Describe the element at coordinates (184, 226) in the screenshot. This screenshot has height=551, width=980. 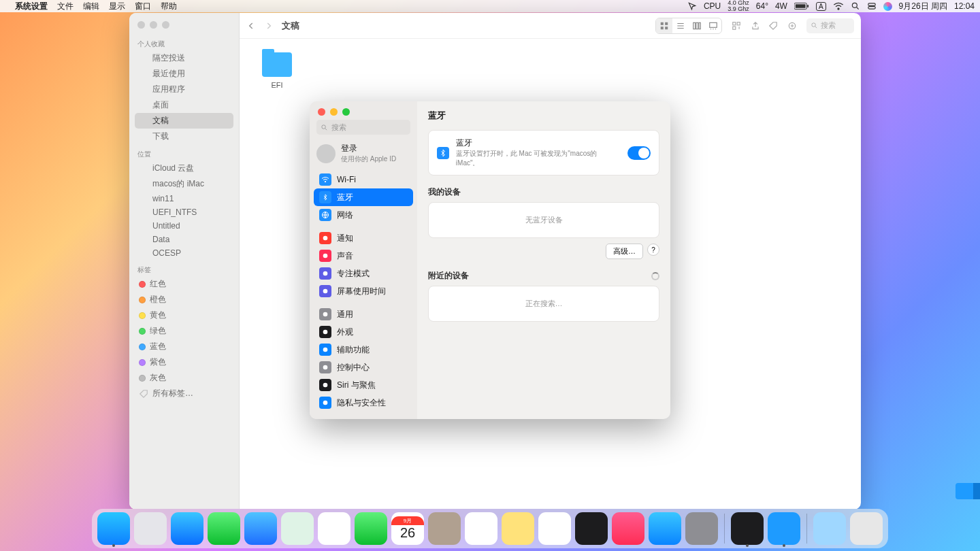
I see `sidebar-item-Untitled: Untitled` at that location.